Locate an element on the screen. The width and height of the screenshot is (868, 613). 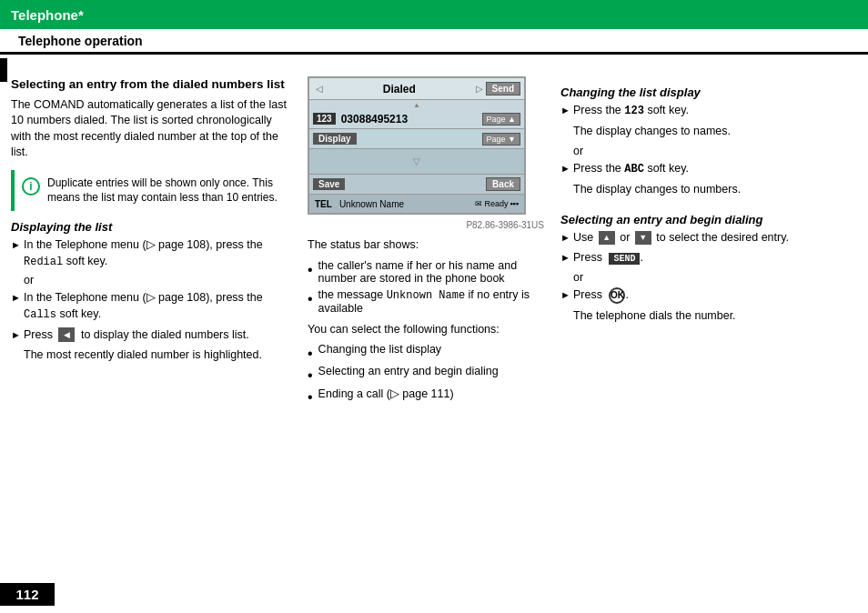
nav-down-icon: ▼ is located at coordinates (643, 238).